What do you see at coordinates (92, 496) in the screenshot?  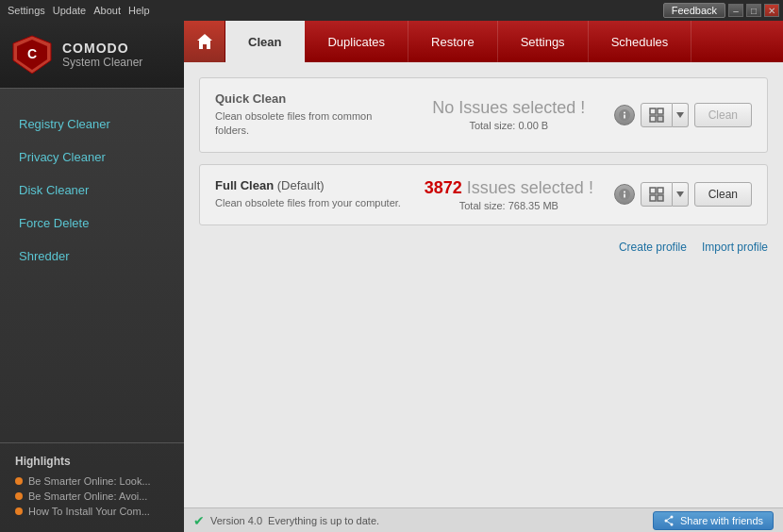 I see `list-item: Be Smarter Online: Avoi...` at bounding box center [92, 496].